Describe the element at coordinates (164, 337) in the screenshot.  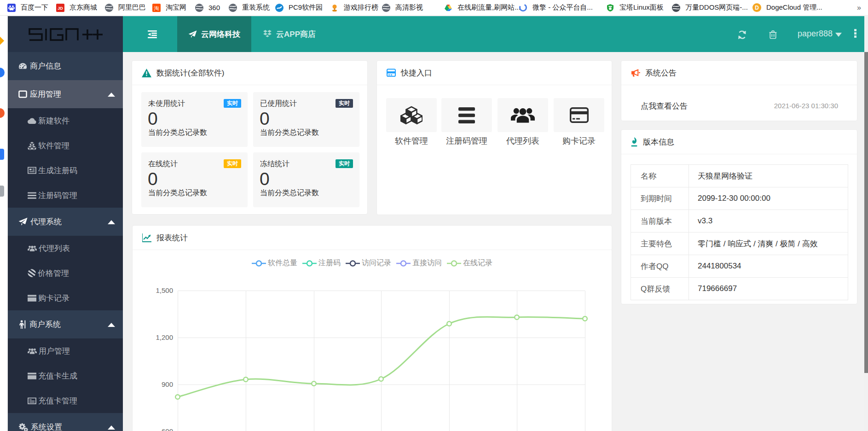
I see `svg-text: 1,200` at that location.